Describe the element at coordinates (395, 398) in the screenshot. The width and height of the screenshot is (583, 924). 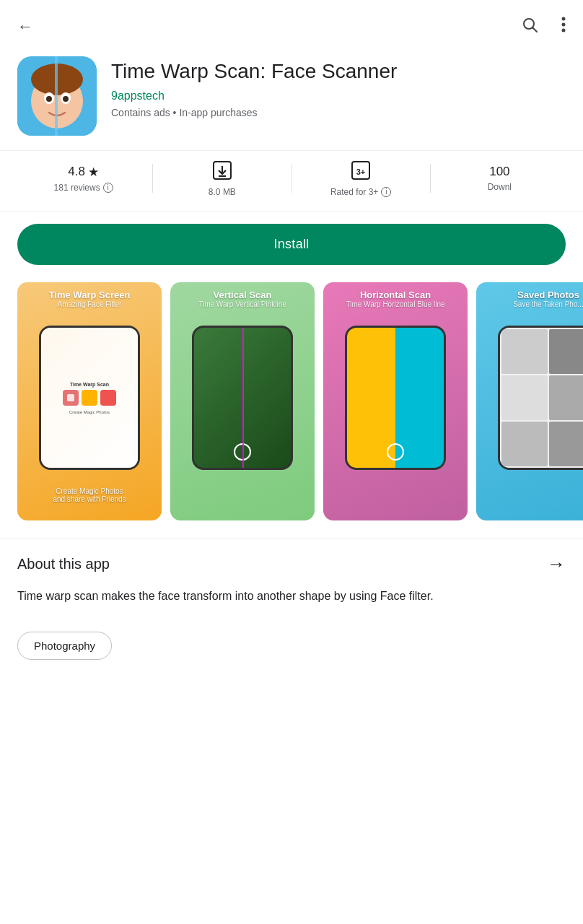
I see `screenshot-3-phone` at that location.